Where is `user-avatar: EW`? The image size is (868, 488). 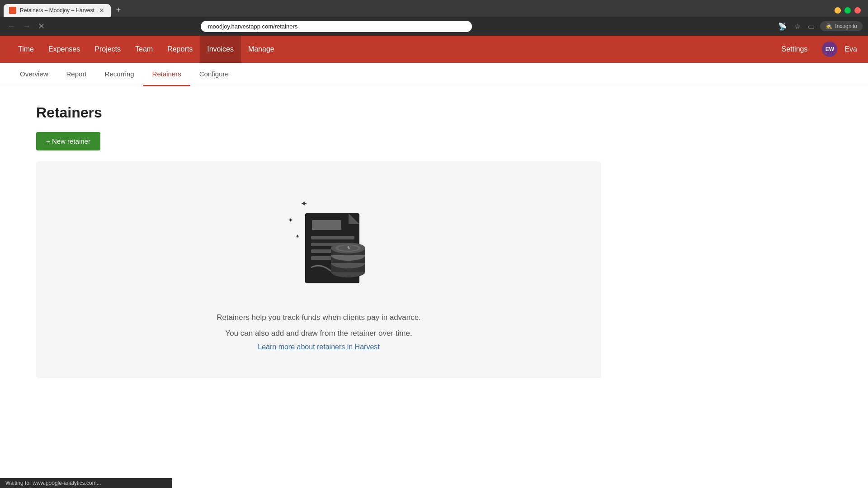 user-avatar: EW is located at coordinates (830, 49).